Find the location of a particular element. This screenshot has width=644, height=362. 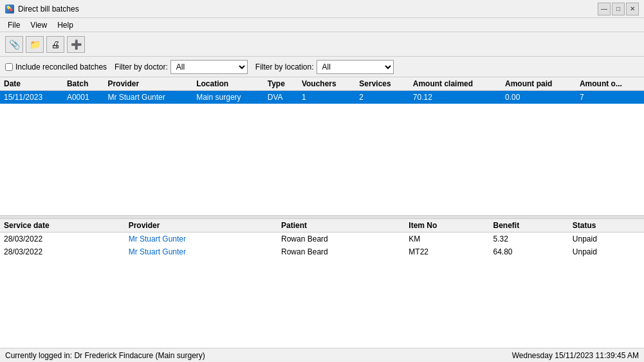

window-title: Direct bill batches is located at coordinates (49, 9).